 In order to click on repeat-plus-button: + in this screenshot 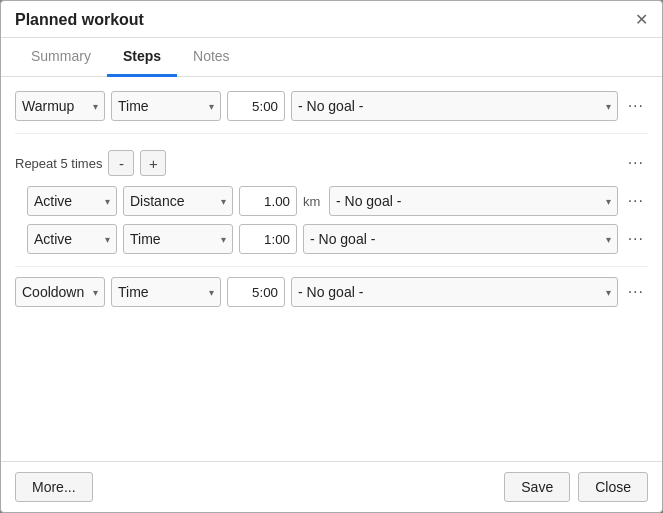, I will do `click(153, 163)`.